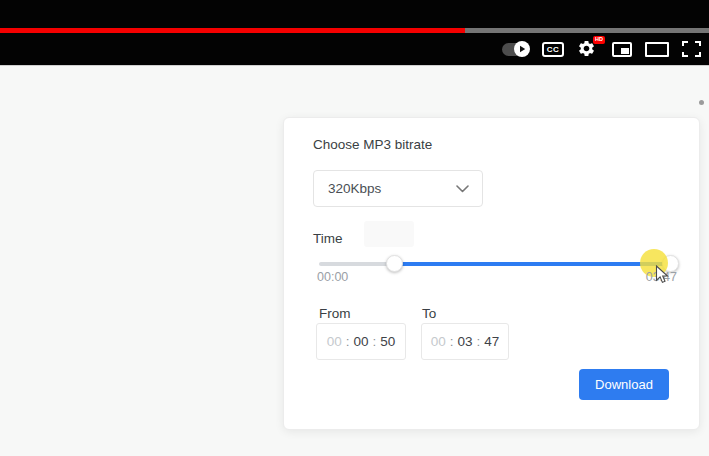  What do you see at coordinates (354, 188) in the screenshot?
I see `bitrate-selected-value: 320Kbps` at bounding box center [354, 188].